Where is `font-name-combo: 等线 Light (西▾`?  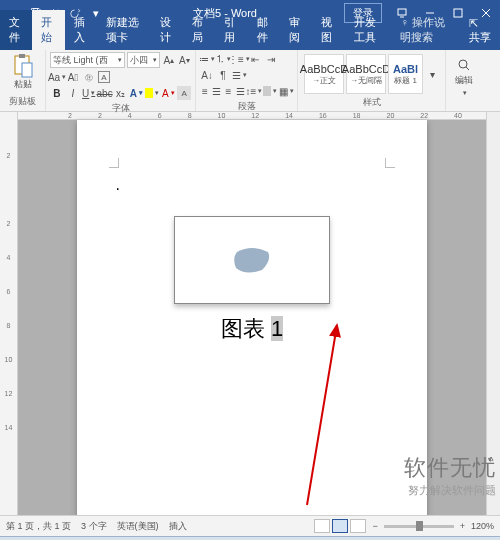
font-name-combo: 等线 Light (西▾ is located at coordinates (88, 60).